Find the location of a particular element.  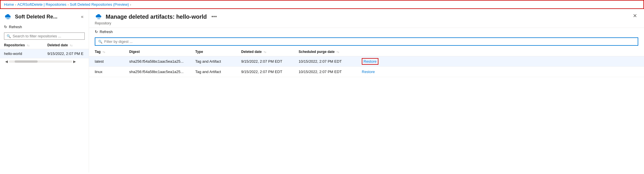

breadcrumb-acr: ACRSoftDelete | Repositories is located at coordinates (42, 5).